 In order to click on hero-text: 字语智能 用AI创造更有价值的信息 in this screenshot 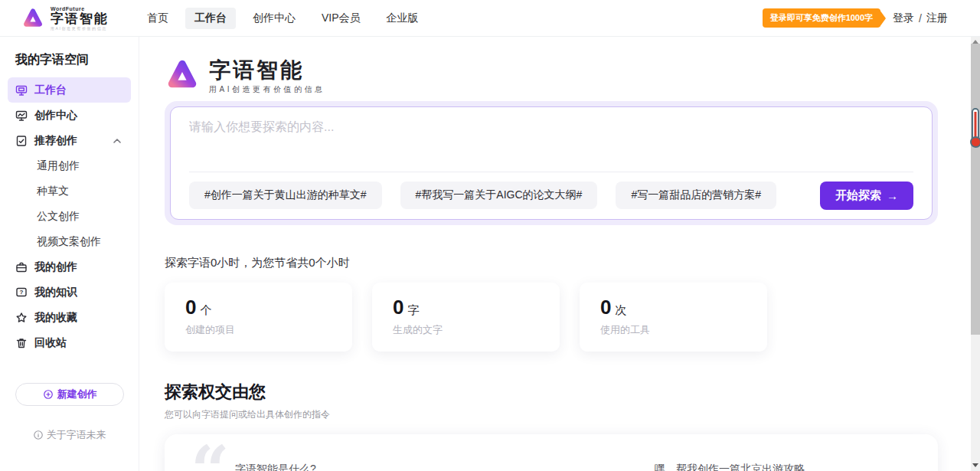, I will do `click(266, 77)`.